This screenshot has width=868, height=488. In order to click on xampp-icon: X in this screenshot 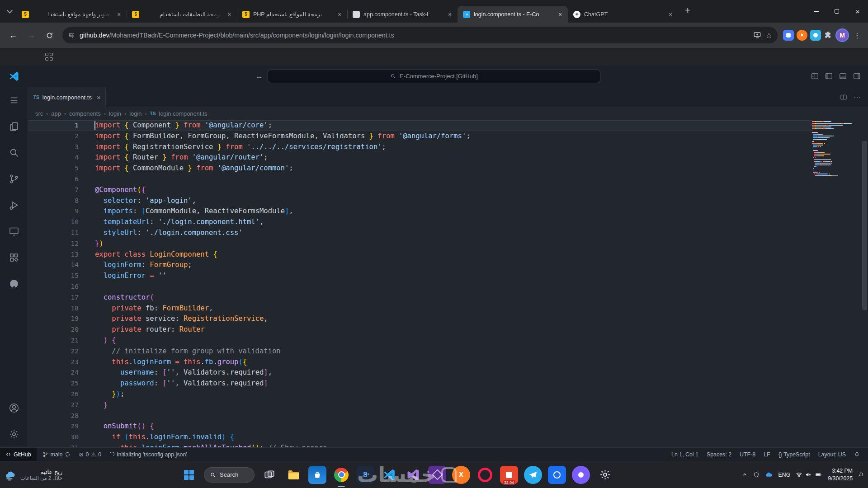, I will do `click(461, 475)`.